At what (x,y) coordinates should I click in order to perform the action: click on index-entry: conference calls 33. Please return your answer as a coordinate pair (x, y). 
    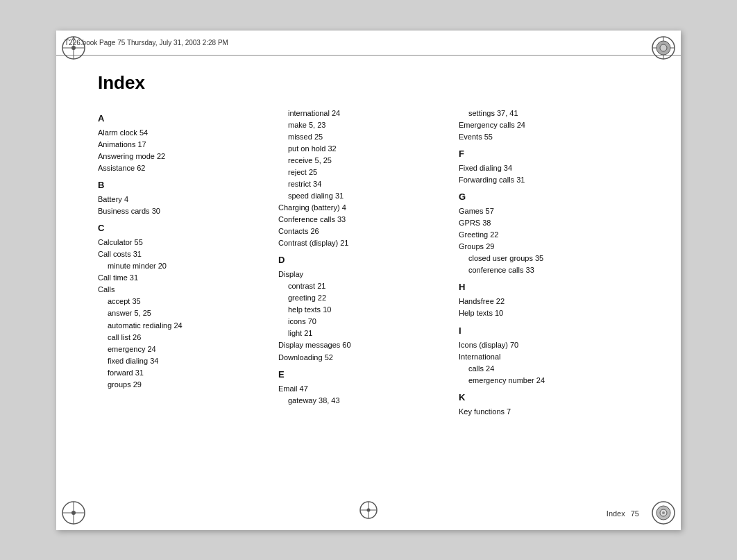
    Looking at the image, I should click on (544, 271).